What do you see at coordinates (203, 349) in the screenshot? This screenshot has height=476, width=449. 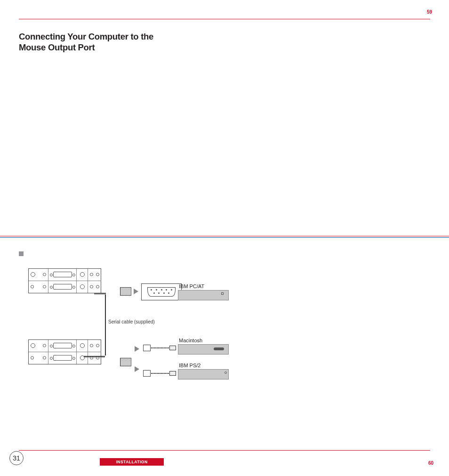 I see `macintosh-device-icon` at bounding box center [203, 349].